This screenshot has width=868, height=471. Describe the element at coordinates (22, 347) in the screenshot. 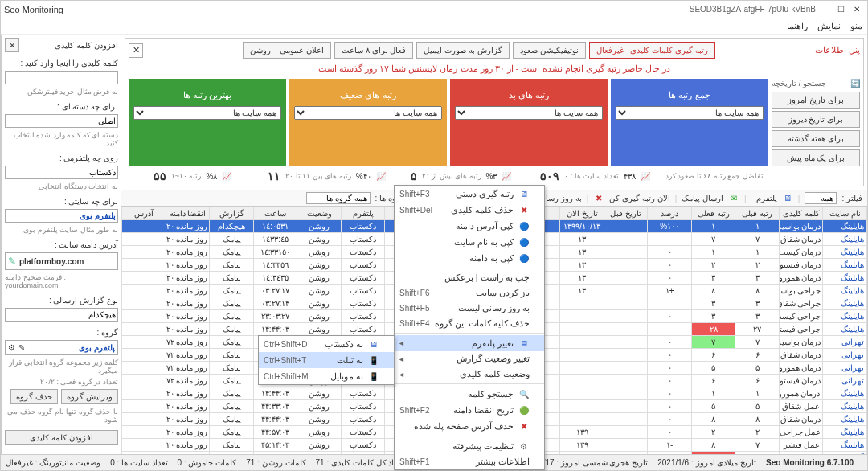

I see `group-edit-icon: ✎` at that location.